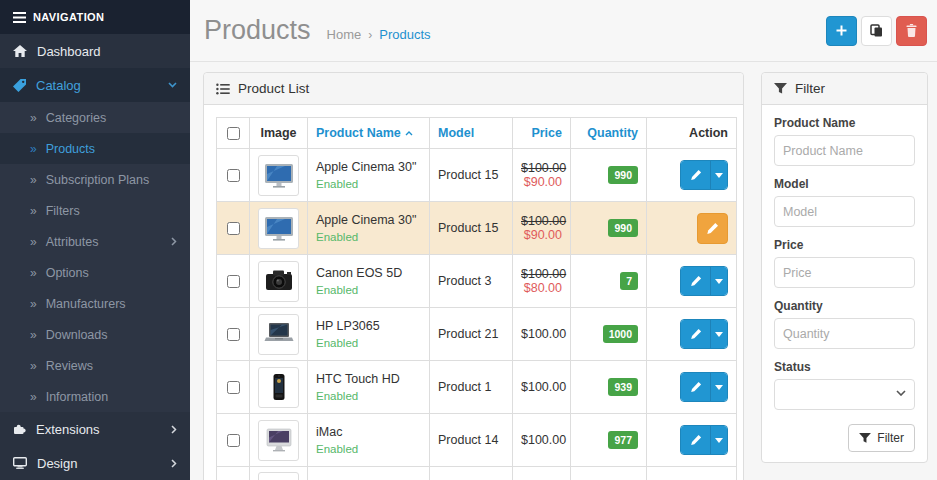 This screenshot has height=480, width=937. What do you see at coordinates (95, 334) in the screenshot?
I see `sidebar-item-downloads: »Downloads` at bounding box center [95, 334].